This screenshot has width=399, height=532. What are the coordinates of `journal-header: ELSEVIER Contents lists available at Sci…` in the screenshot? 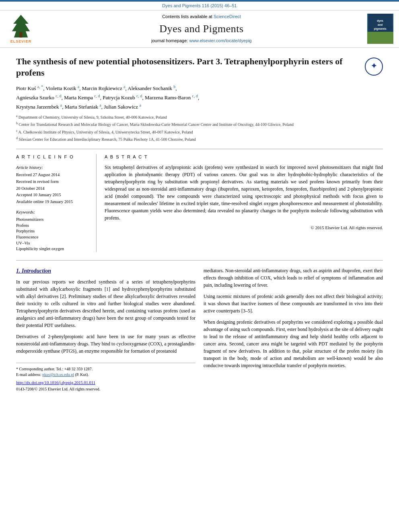 It's located at (200, 29).